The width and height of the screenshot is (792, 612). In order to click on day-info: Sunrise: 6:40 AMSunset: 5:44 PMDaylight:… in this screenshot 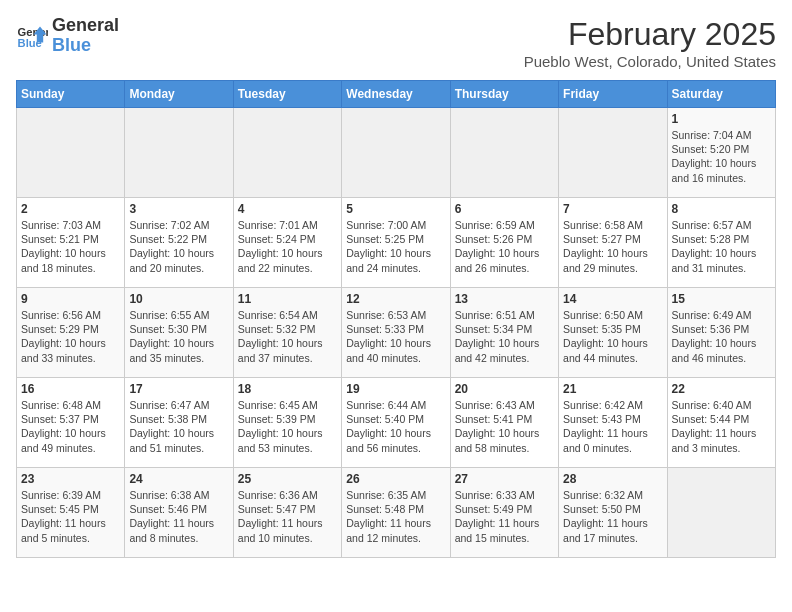, I will do `click(722, 426)`.